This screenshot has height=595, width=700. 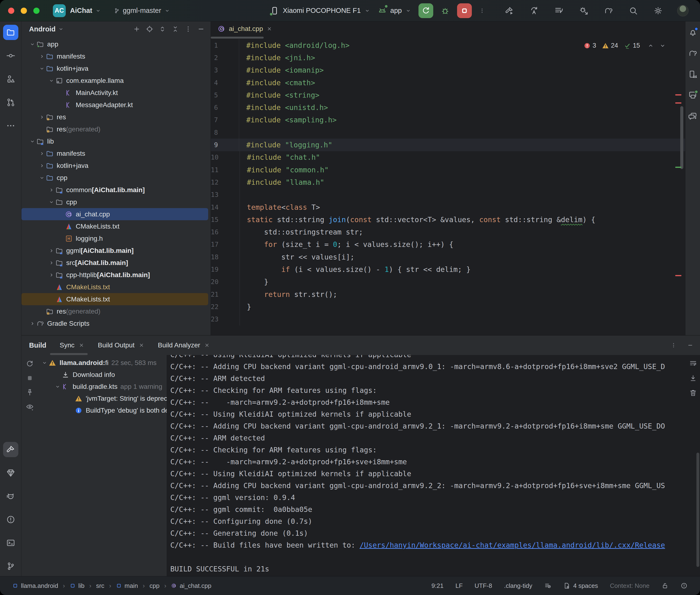 I want to click on line-number: 15, so click(x=225, y=220).